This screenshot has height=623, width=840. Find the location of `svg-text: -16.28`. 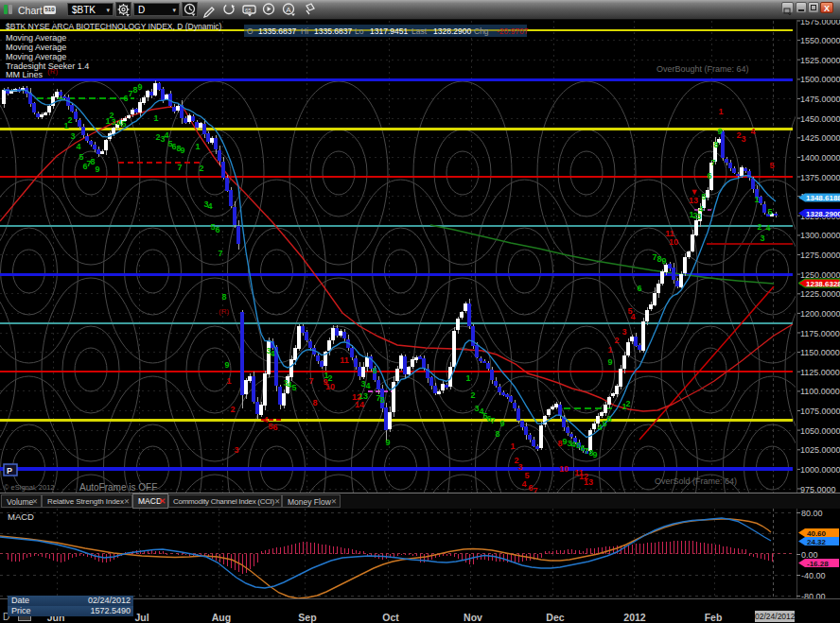

svg-text: -16.28 is located at coordinates (817, 563).